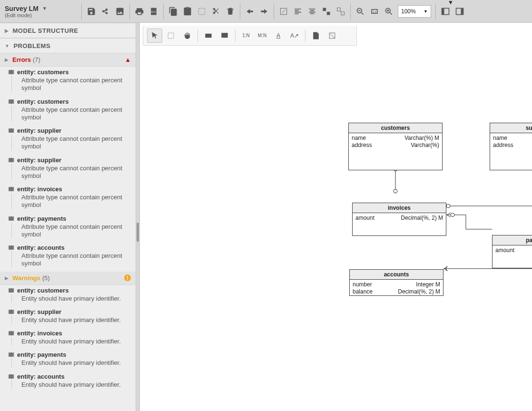 The image size is (532, 411). Describe the element at coordinates (120, 11) in the screenshot. I see `image-icon` at that location.